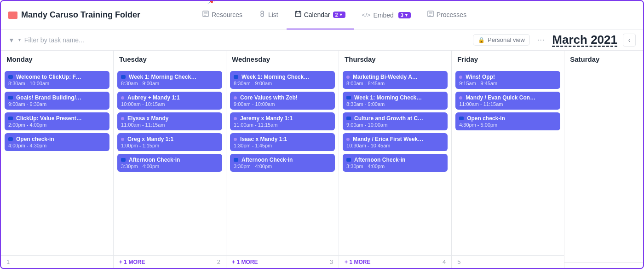 The height and width of the screenshot is (269, 644). Describe the element at coordinates (594, 40) in the screenshot. I see `month-nav: March 2021 ‹` at that location.